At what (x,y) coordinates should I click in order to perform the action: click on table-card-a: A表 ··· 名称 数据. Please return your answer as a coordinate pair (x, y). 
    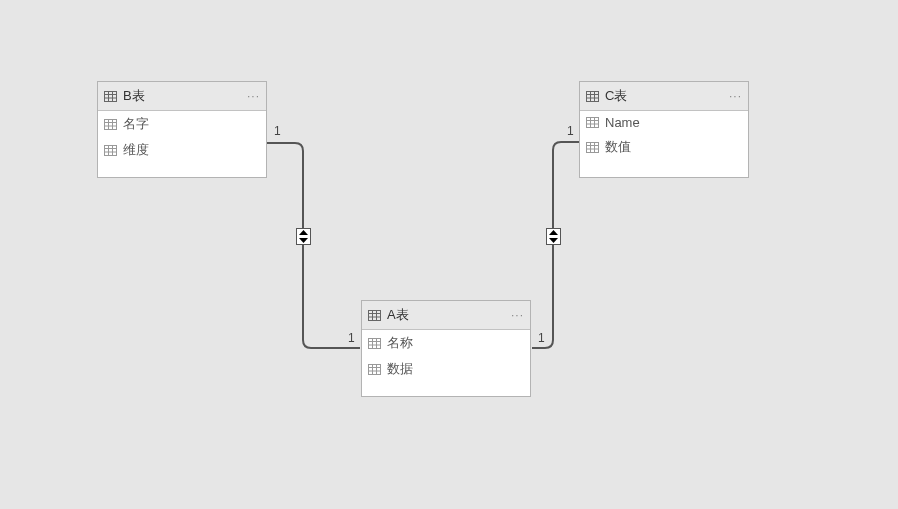
    Looking at the image, I should click on (446, 348).